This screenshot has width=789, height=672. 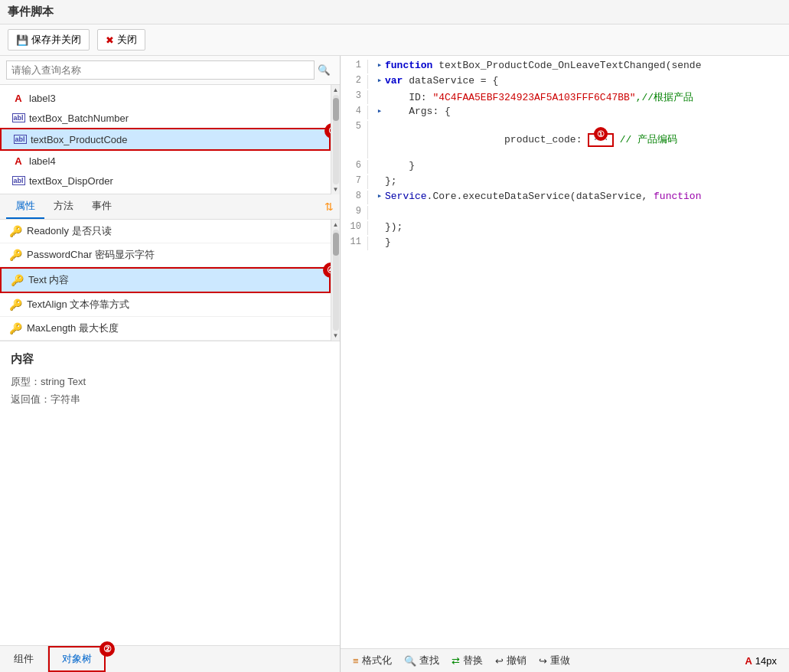 I want to click on textbox-icon3: abl, so click(x=18, y=181).